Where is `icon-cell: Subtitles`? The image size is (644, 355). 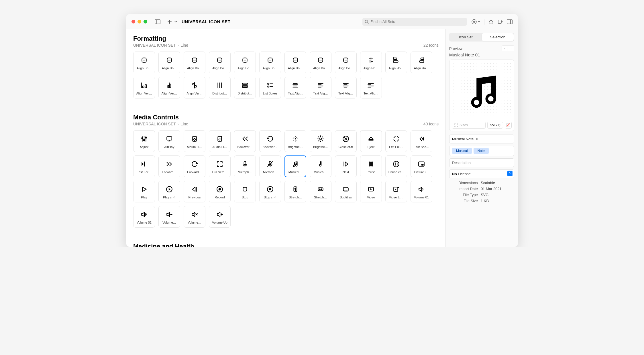 icon-cell: Subtitles is located at coordinates (346, 192).